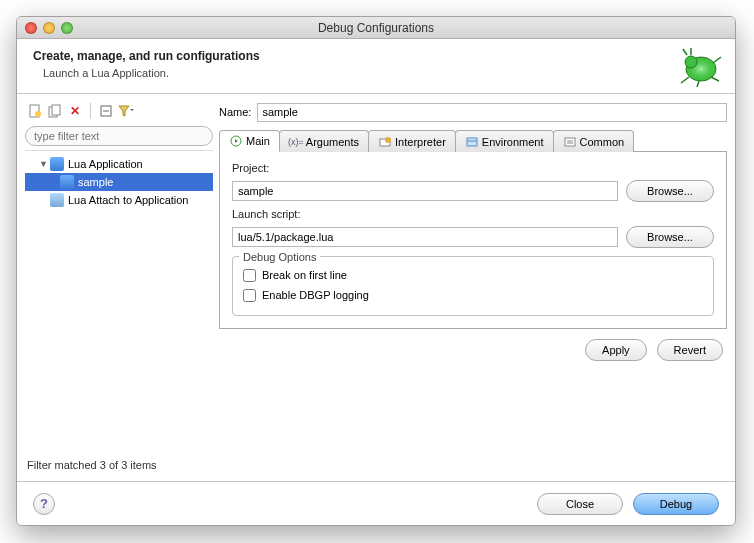 Image resolution: width=754 pixels, height=543 pixels. I want to click on tree-item-lua-application: ▼ Lua Application, so click(119, 164).